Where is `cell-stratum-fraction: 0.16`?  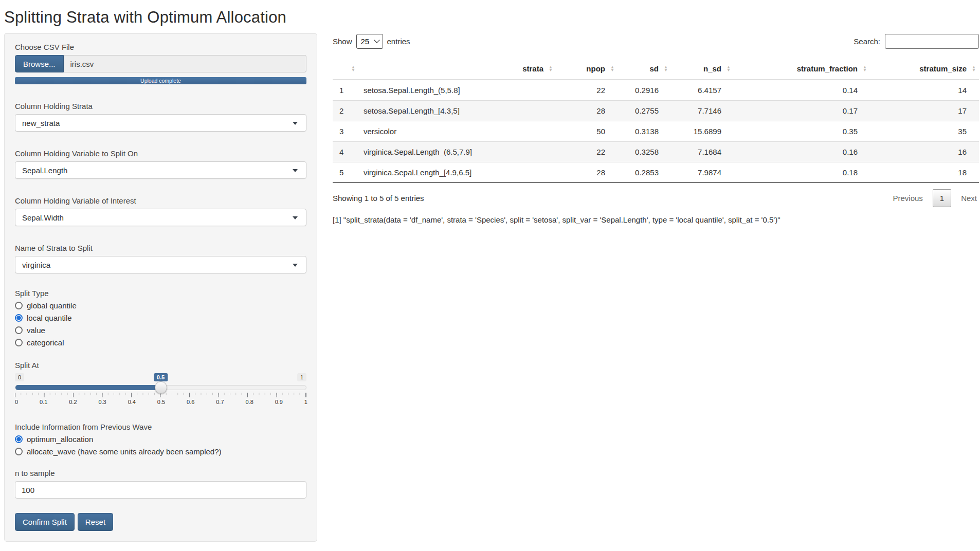
cell-stratum-fraction: 0.16 is located at coordinates (802, 152).